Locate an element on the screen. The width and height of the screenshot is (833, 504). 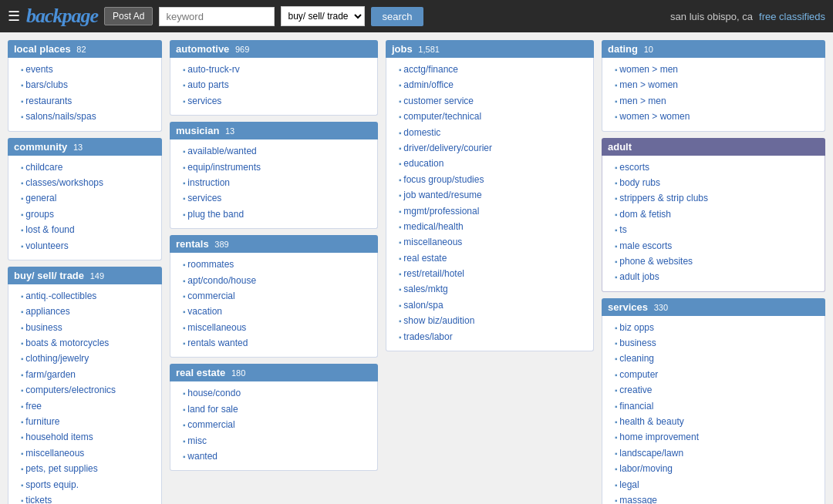
community-section: community 13 childcareclasses/workshopsg… is located at coordinates (85, 199).